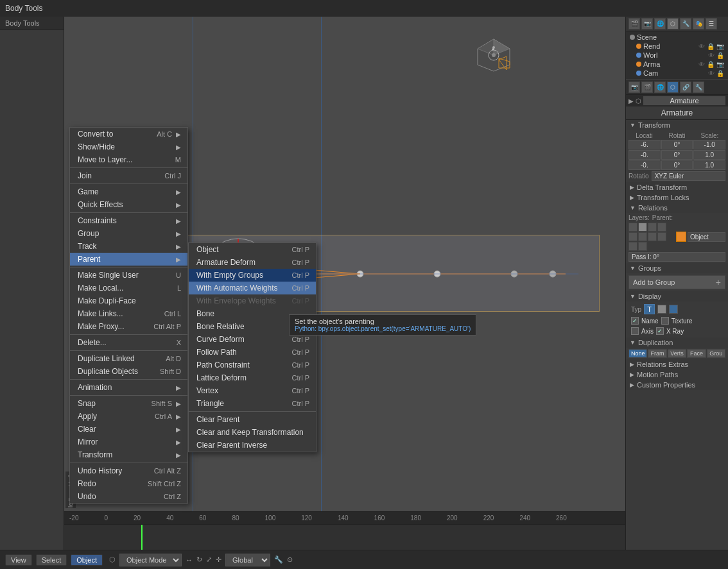 Image resolution: width=728 pixels, height=569 pixels. Describe the element at coordinates (677, 343) in the screenshot. I see `duplication-section: ▼ Duplication` at that location.